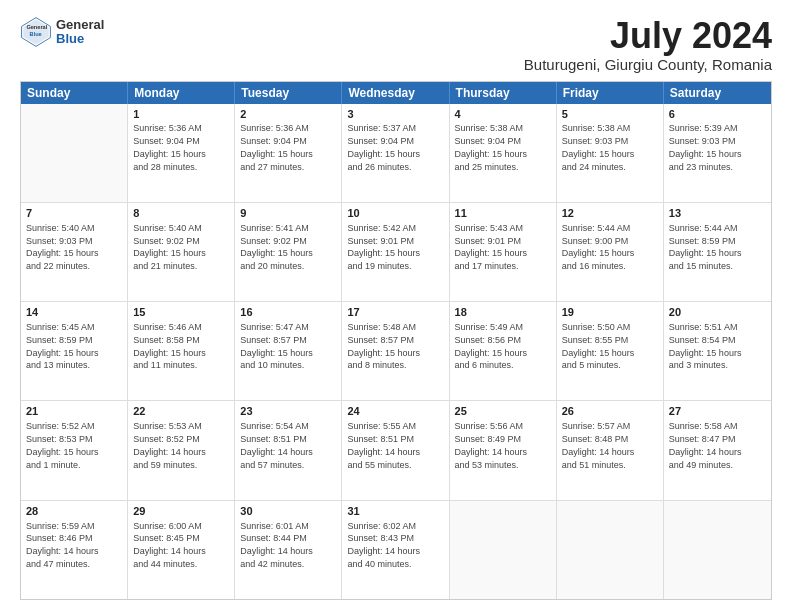 Image resolution: width=792 pixels, height=612 pixels. I want to click on cell-content: Sunrise: 6:00 AM Sunset: 8:45 PM Dayligh…, so click(170, 545).